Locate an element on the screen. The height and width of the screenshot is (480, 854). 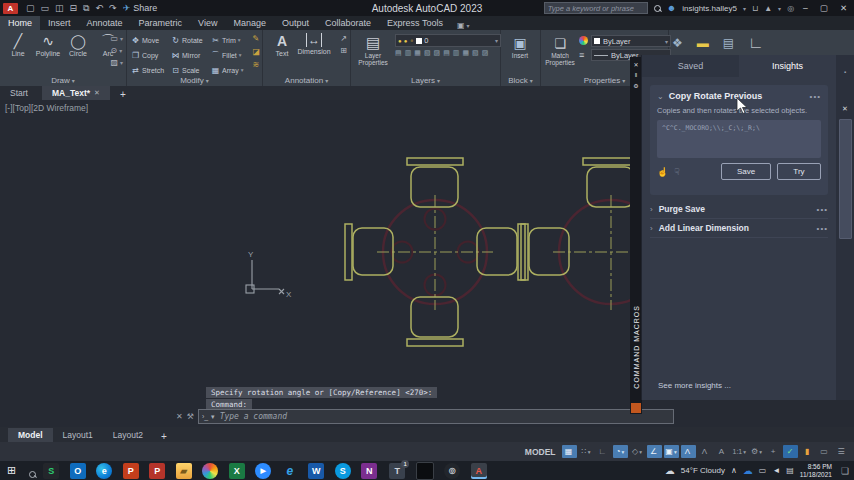
ribbon-tab: Annotate is located at coordinates (105, 23).